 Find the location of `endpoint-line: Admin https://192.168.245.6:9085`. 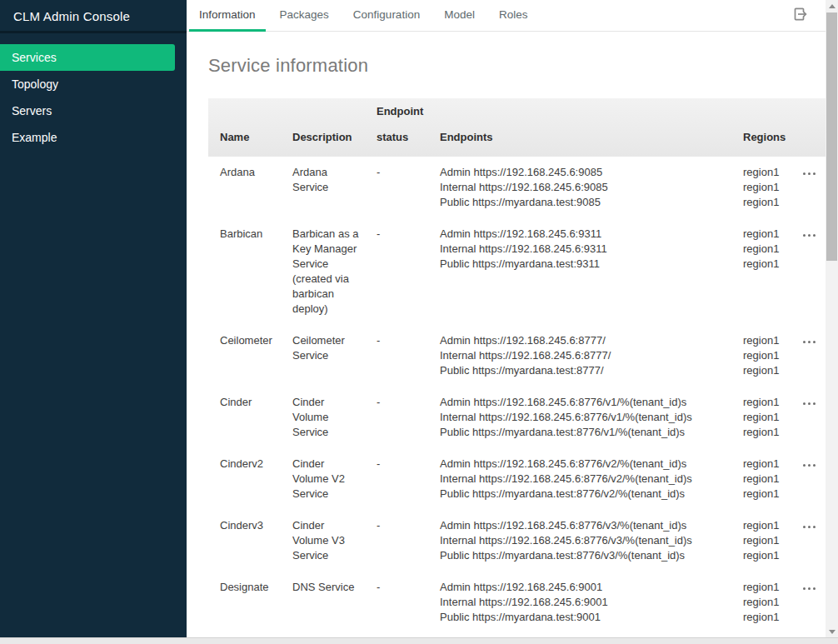

endpoint-line: Admin https://192.168.245.6:9085 is located at coordinates (587, 172).